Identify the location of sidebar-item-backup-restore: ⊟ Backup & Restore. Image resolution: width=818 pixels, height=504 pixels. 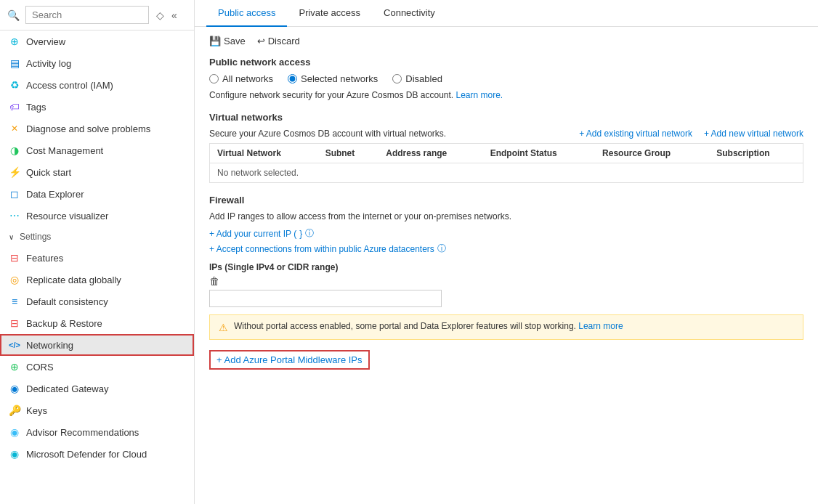
(97, 323).